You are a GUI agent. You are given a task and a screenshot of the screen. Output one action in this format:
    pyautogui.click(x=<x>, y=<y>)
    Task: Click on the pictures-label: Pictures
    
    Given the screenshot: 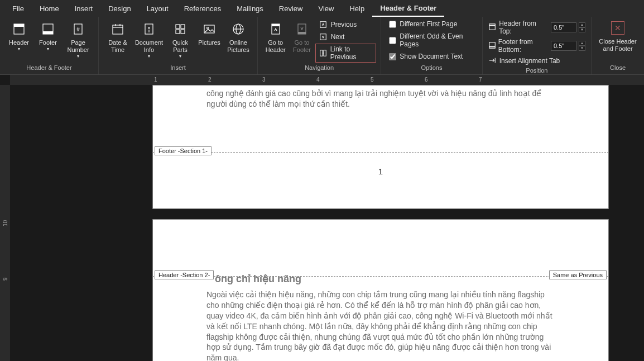 What is the action you would take?
    pyautogui.click(x=209, y=42)
    